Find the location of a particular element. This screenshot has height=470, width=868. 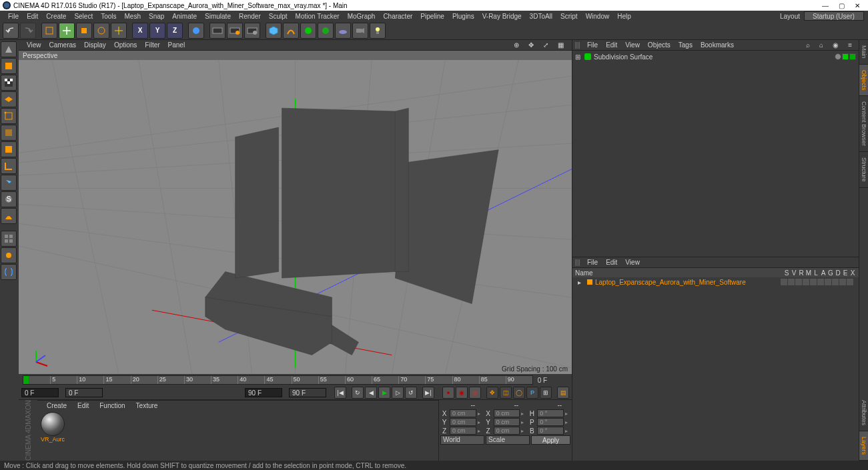

key-param-button: P is located at coordinates (532, 393).